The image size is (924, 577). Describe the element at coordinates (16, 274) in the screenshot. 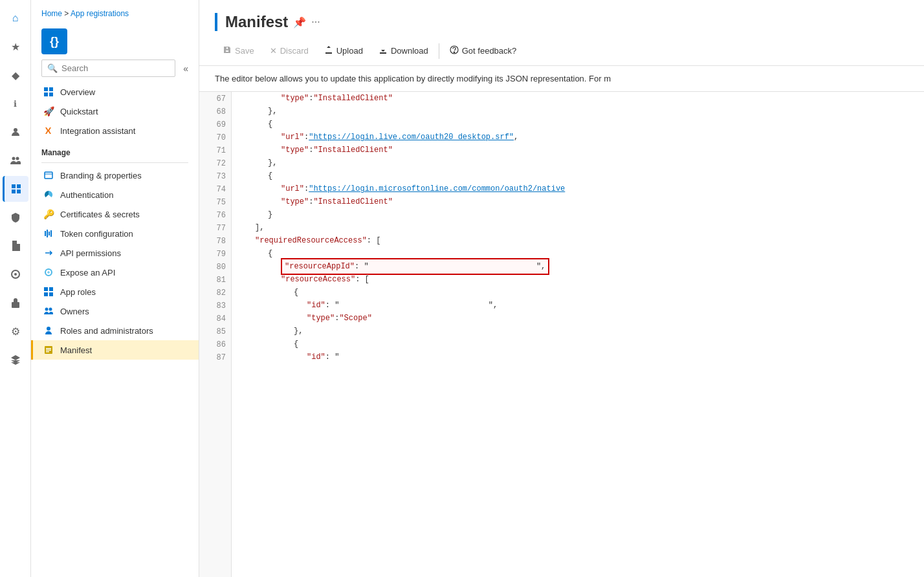

I see `gear-nav-icon` at that location.